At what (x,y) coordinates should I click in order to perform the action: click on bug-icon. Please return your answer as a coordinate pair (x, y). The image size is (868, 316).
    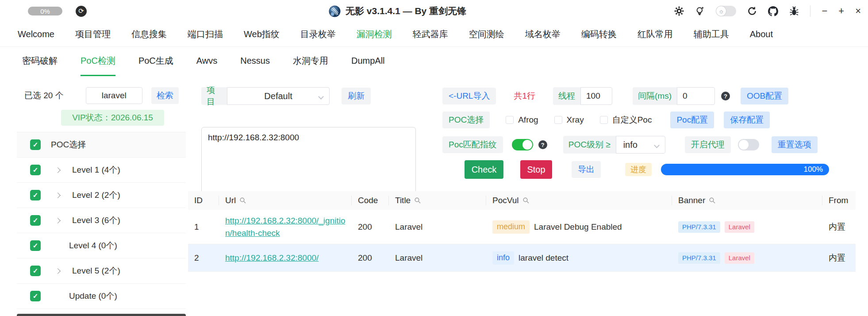
    Looking at the image, I should click on (794, 11).